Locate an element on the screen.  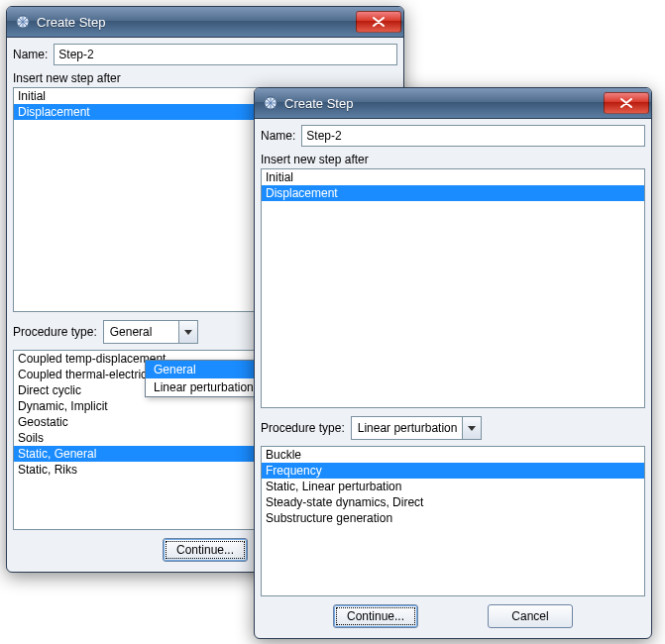
procedure-type-value: Linear perturbation is located at coordinates (416, 428).